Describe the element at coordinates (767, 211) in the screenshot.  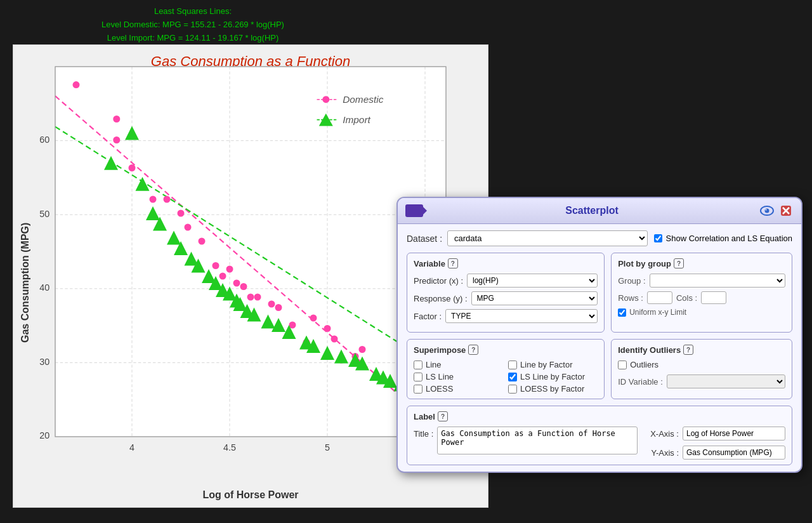
I see `eye-icon` at that location.